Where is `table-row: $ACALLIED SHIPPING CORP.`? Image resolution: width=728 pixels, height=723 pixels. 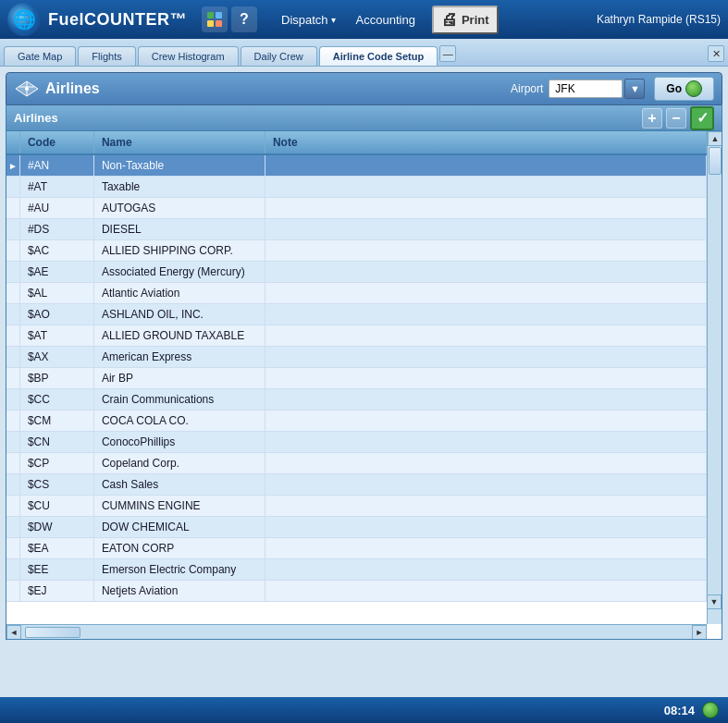 table-row: $ACALLIED SHIPPING CORP. is located at coordinates (357, 251).